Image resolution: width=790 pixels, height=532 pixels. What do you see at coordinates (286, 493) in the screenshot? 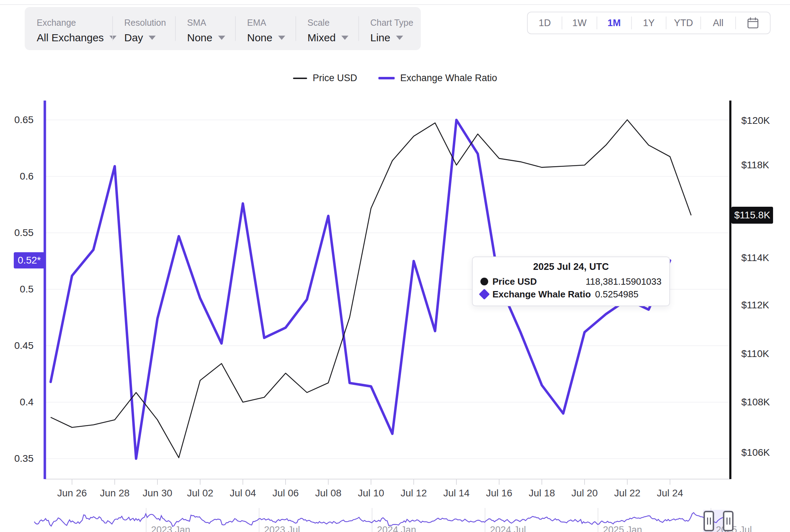
I see `x-axis-tick: Jul 06` at bounding box center [286, 493].